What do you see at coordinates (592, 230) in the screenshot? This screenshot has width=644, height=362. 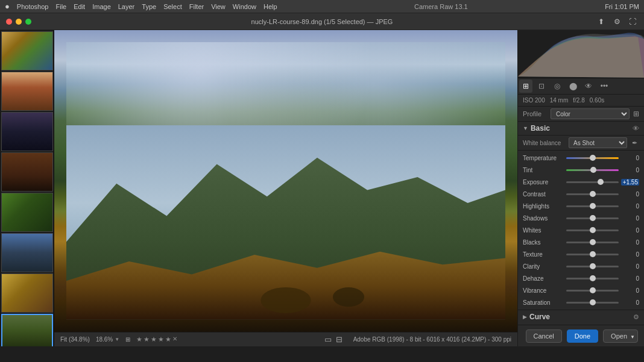 I see `whites-slider` at bounding box center [592, 230].